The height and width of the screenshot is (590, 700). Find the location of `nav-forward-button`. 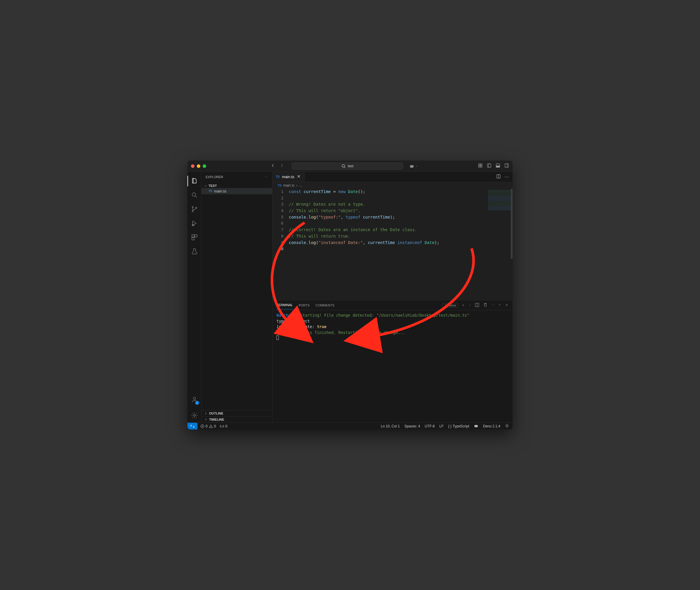

nav-forward-button is located at coordinates (282, 166).